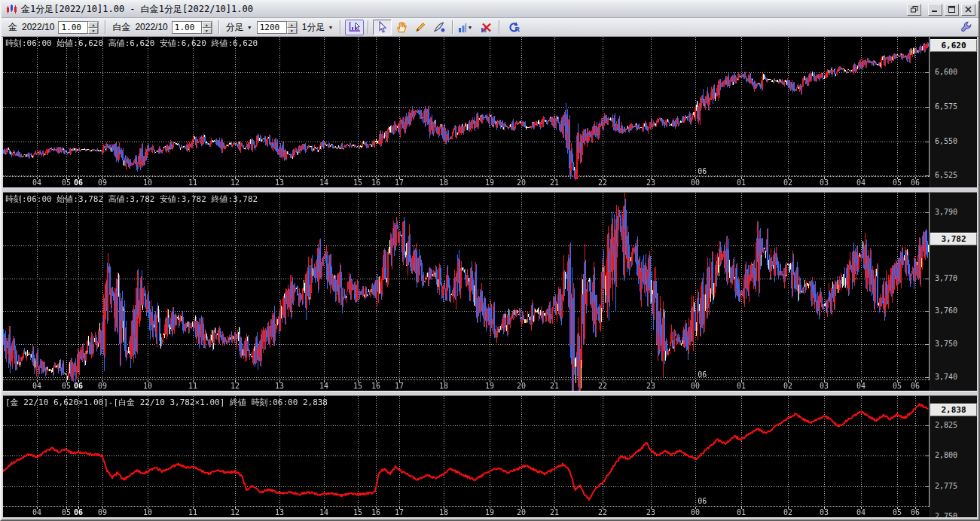  What do you see at coordinates (946, 310) in the screenshot?
I see `y-axis-label: 3,760` at bounding box center [946, 310].